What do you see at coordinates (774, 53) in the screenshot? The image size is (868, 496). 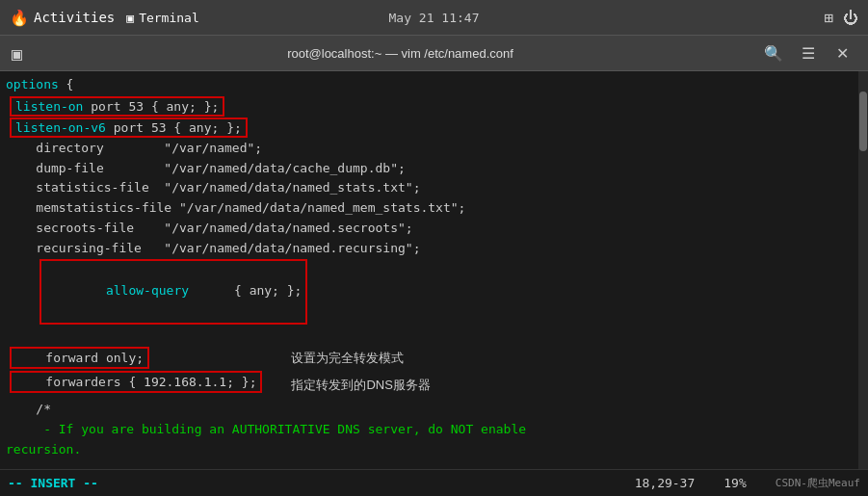 I see `search-button: 🔍` at bounding box center [774, 53].